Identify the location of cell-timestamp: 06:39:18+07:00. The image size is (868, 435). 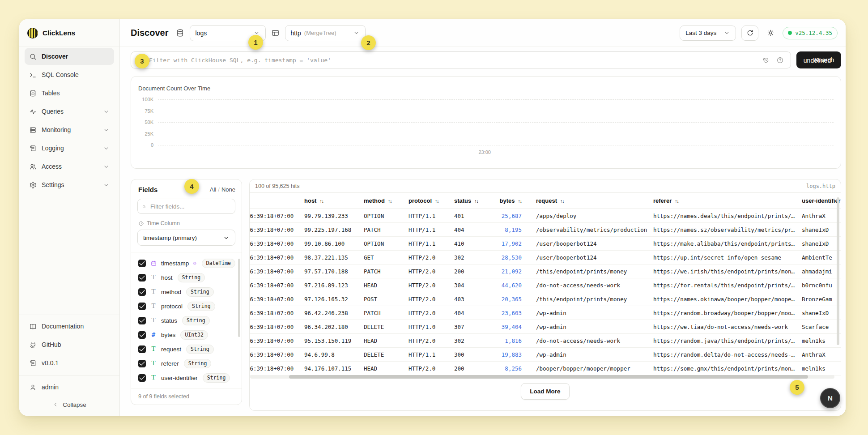
(277, 271).